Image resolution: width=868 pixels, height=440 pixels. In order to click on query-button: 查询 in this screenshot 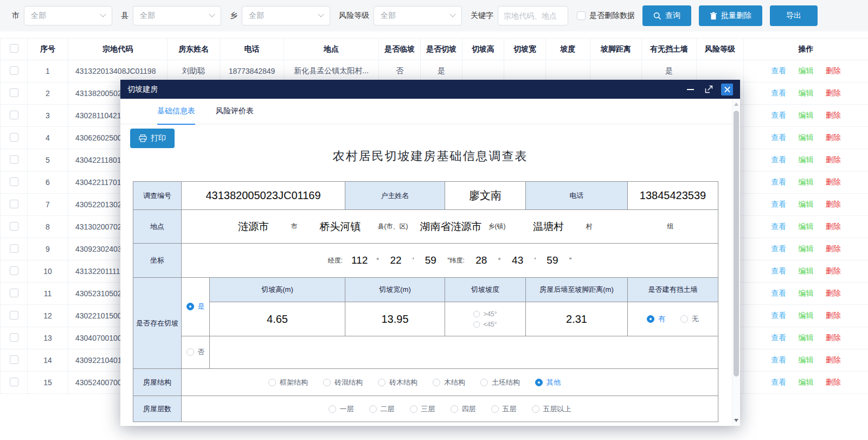, I will do `click(667, 16)`.